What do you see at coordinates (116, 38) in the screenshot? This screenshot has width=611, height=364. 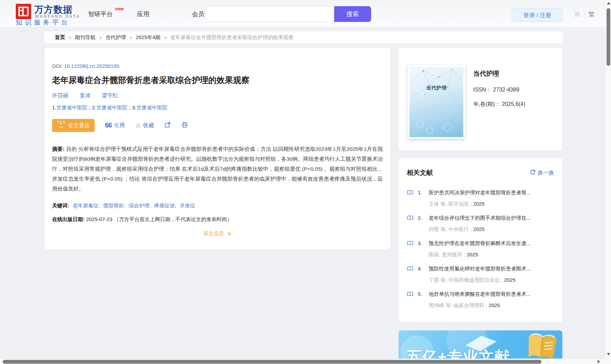 I see `breadcrumb-item-journal: 当代护理` at bounding box center [116, 38].